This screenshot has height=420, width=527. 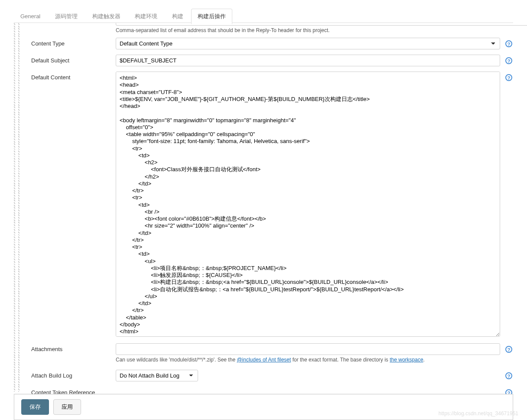 I want to click on help-default-content: ?, so click(x=509, y=76).